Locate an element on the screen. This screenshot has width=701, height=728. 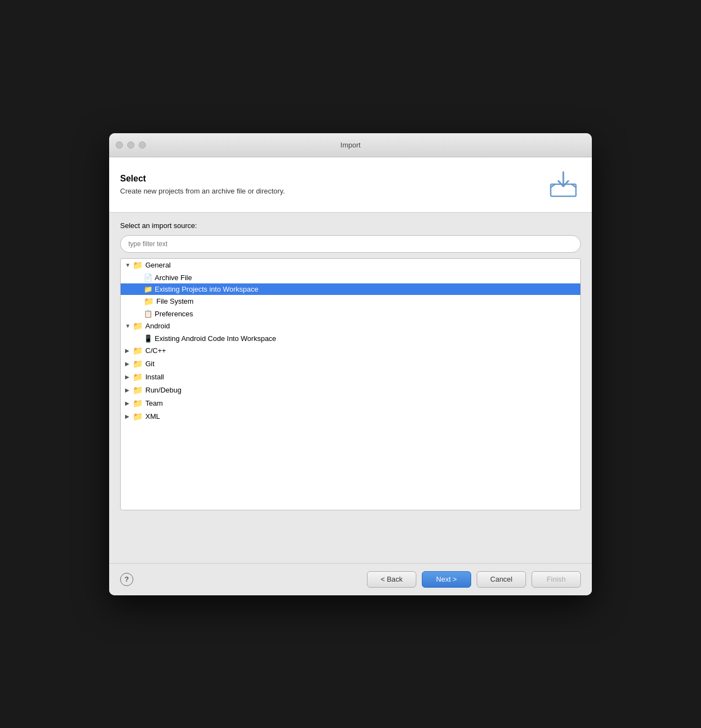
chevron-right-icon-cpp: ▶ is located at coordinates (129, 351).